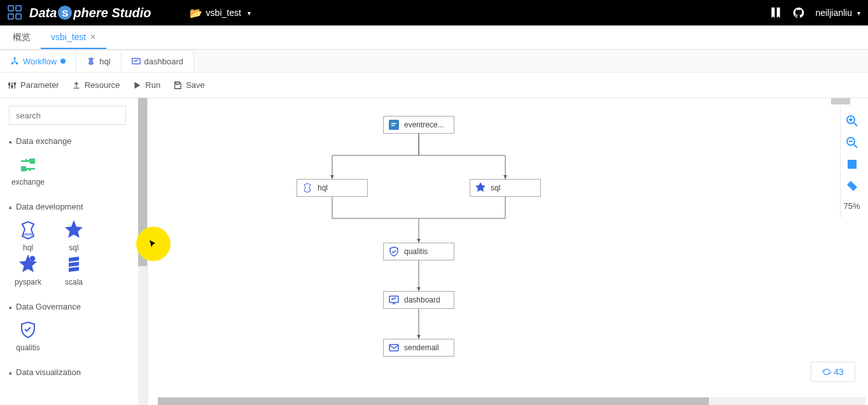 This screenshot has height=405, width=868. I want to click on category-header: ▴Data development, so click(74, 206).